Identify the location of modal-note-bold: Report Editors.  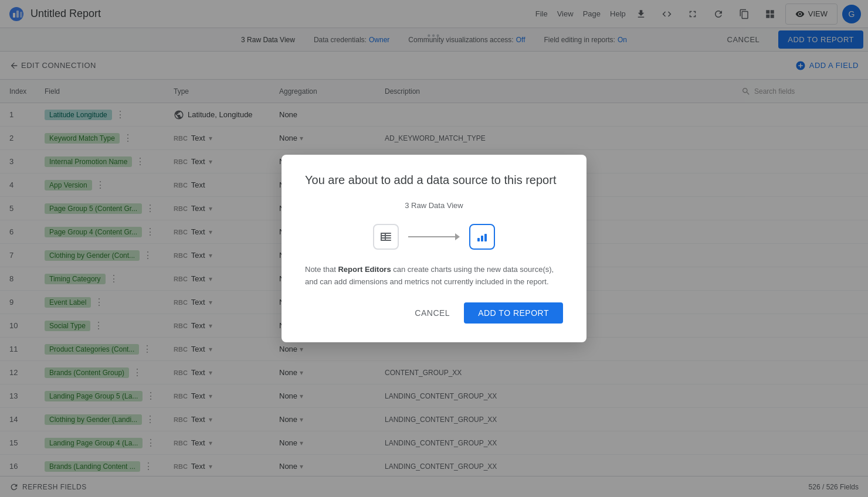
(364, 270).